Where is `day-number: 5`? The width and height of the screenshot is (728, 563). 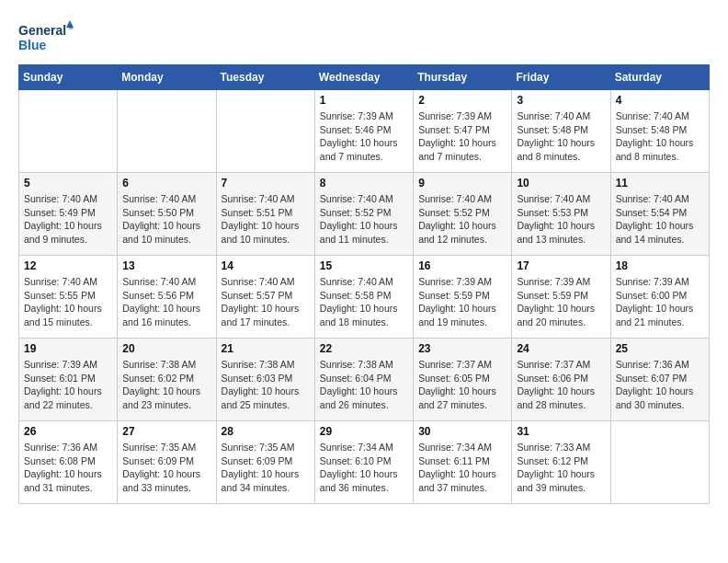
day-number: 5 is located at coordinates (68, 183).